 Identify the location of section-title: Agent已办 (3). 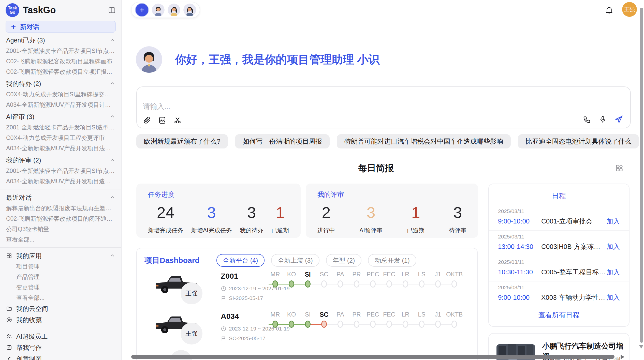
(25, 40).